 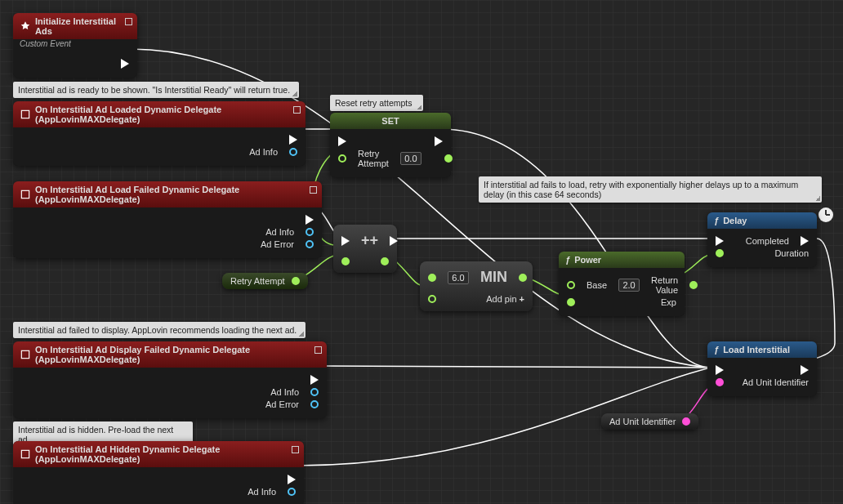 I want to click on latent-icon, so click(x=826, y=215).